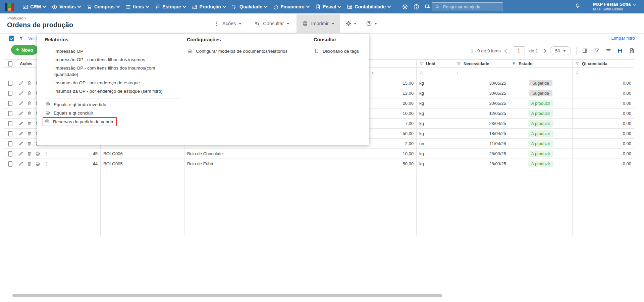 The width and height of the screenshot is (644, 302). I want to click on menu-estoque: Estoque, so click(170, 7).